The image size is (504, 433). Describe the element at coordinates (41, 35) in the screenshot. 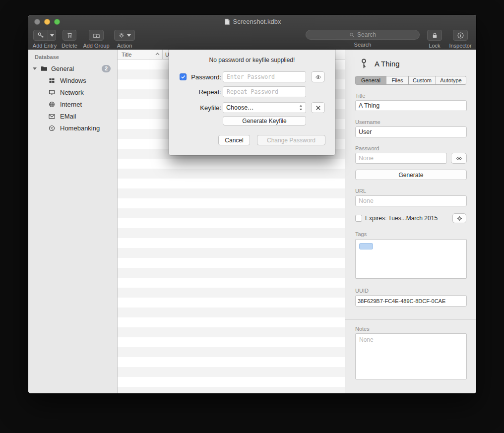

I see `key-plus-icon` at that location.